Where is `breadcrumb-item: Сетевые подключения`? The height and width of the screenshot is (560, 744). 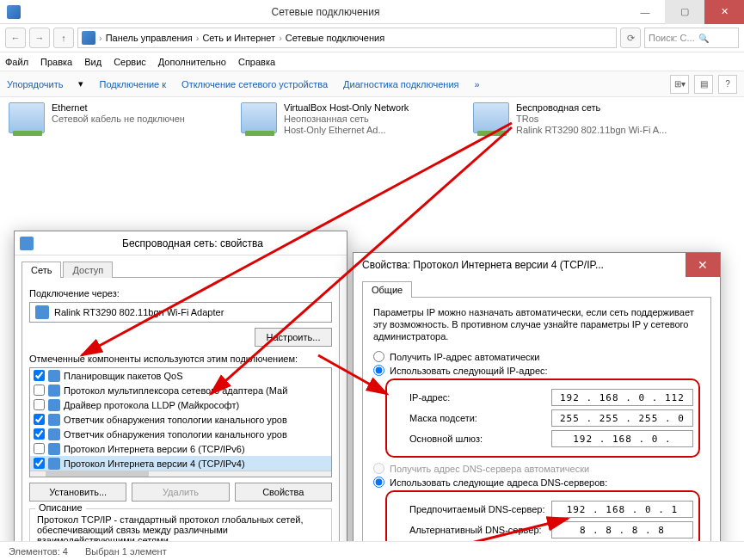
breadcrumb-item: Сетевые подключения is located at coordinates (335, 38).